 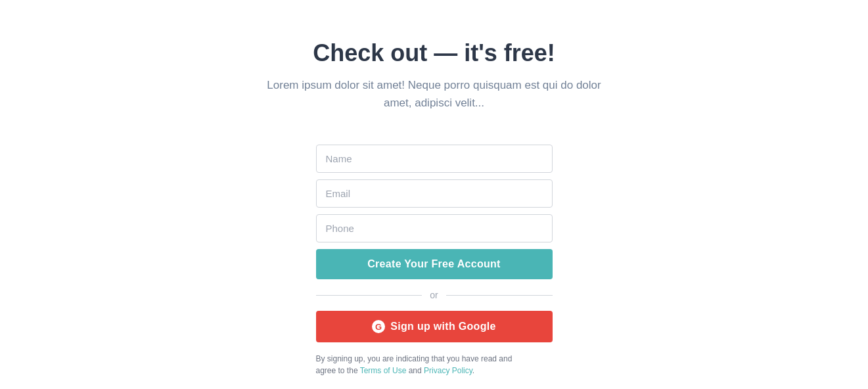 What do you see at coordinates (415, 371) in the screenshot?
I see `legal-conjunction: and` at bounding box center [415, 371].